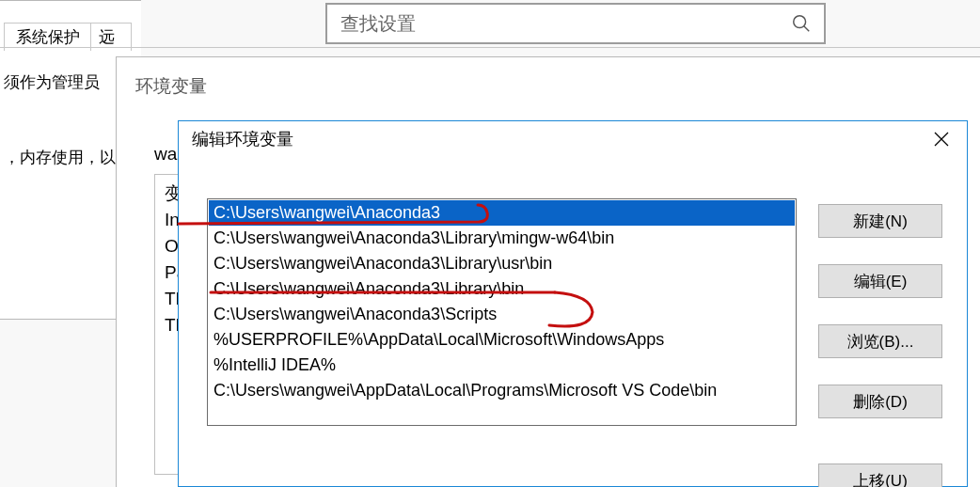  I want to click on edit-button: 编辑(E), so click(880, 281).